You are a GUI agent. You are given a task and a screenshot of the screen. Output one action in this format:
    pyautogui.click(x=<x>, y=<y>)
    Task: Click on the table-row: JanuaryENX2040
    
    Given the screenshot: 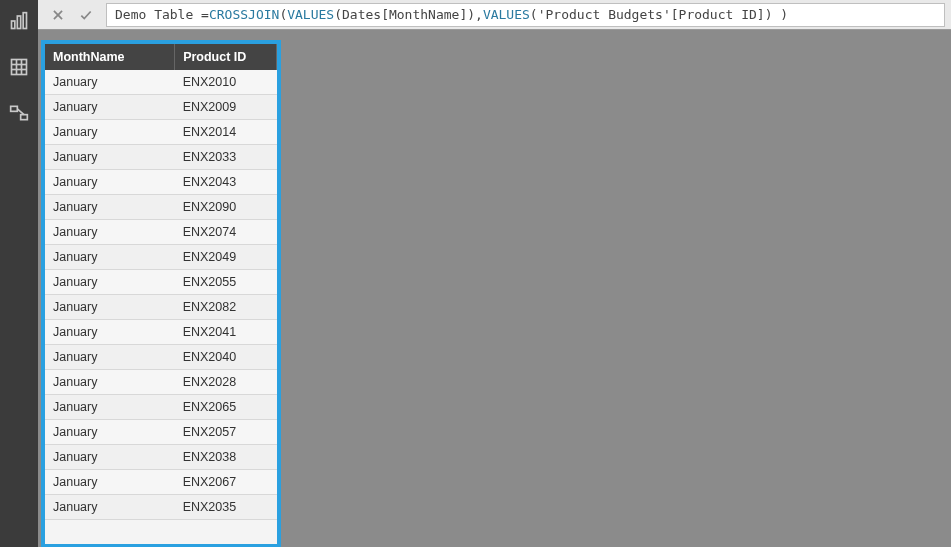 What is the action you would take?
    pyautogui.click(x=161, y=358)
    